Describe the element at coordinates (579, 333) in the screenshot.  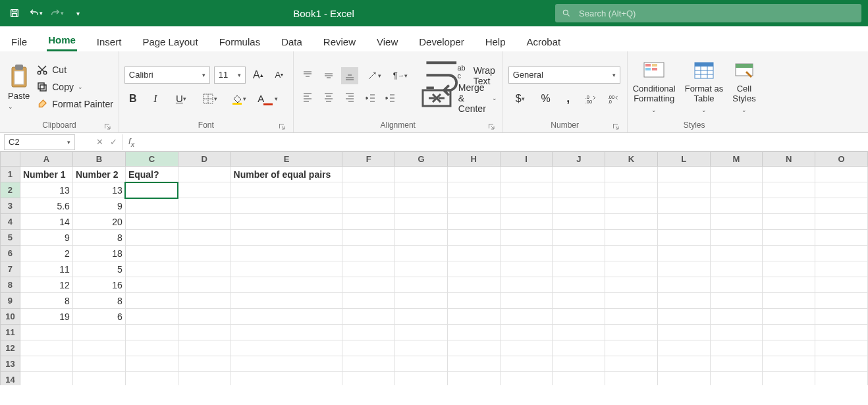
I see `cell-J11` at that location.